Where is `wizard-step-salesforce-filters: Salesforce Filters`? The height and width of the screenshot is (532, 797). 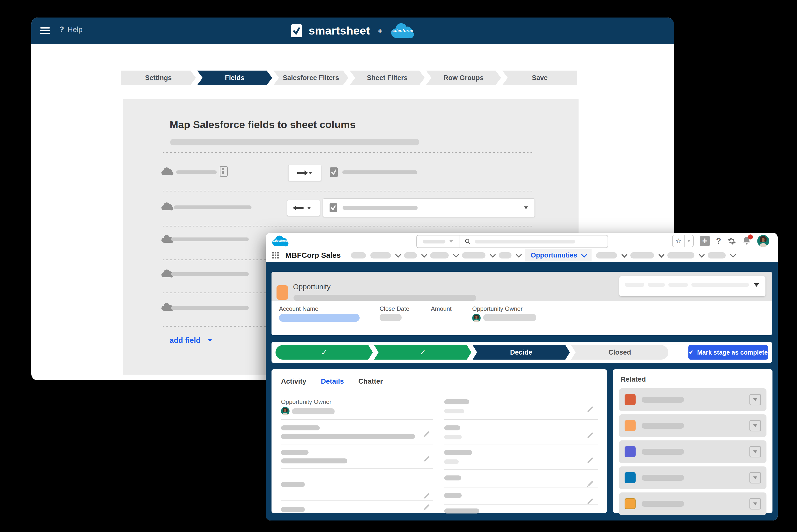
wizard-step-salesforce-filters: Salesforce Filters is located at coordinates (311, 78).